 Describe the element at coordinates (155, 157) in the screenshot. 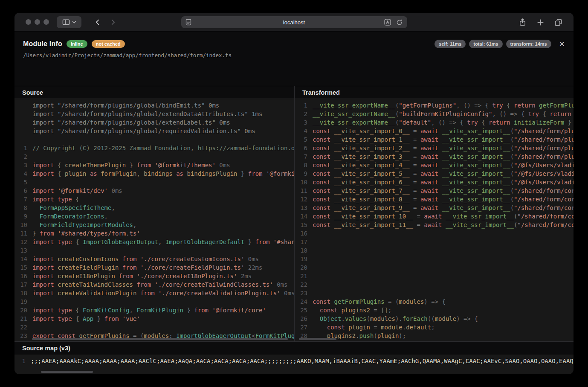

I see `code-line: 2` at that location.